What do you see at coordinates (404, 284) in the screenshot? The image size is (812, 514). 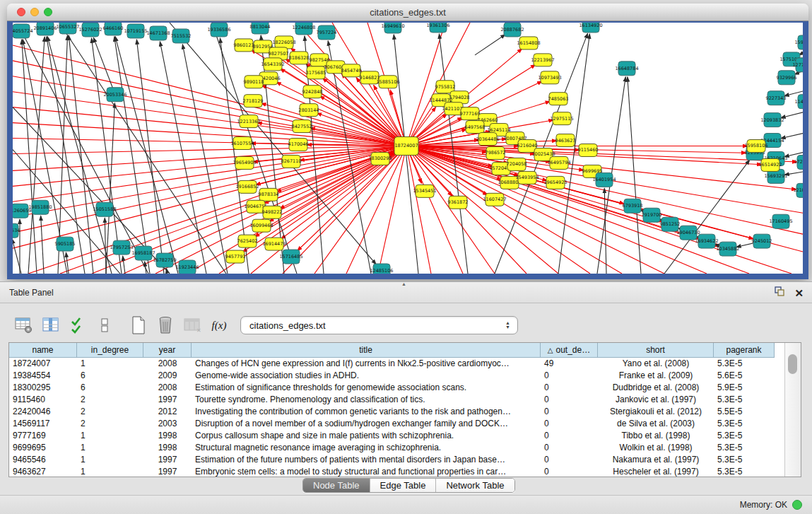 I see `splitter-handle: ▲` at bounding box center [404, 284].